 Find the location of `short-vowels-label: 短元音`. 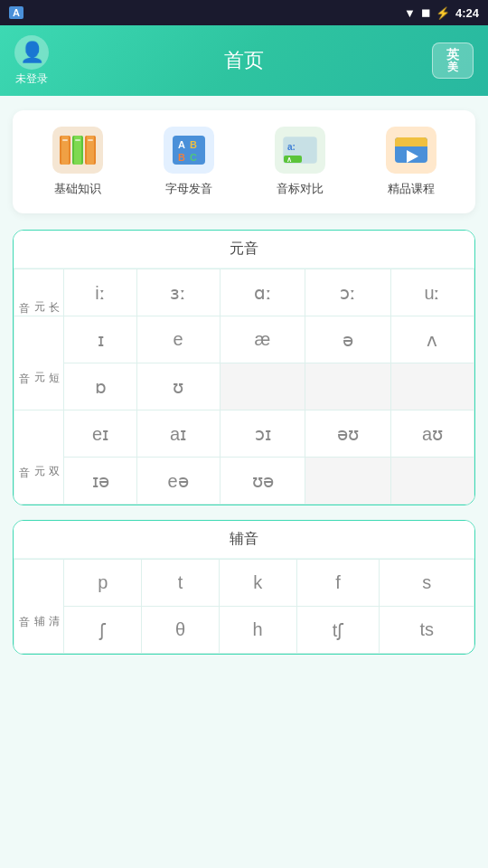

short-vowels-label: 短元音 is located at coordinates (40, 363).